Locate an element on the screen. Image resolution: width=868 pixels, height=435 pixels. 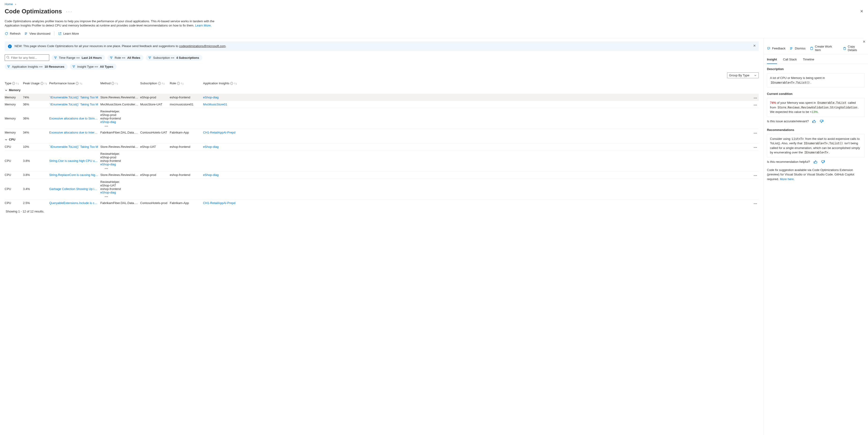
col-type: Type is located at coordinates (8, 83).